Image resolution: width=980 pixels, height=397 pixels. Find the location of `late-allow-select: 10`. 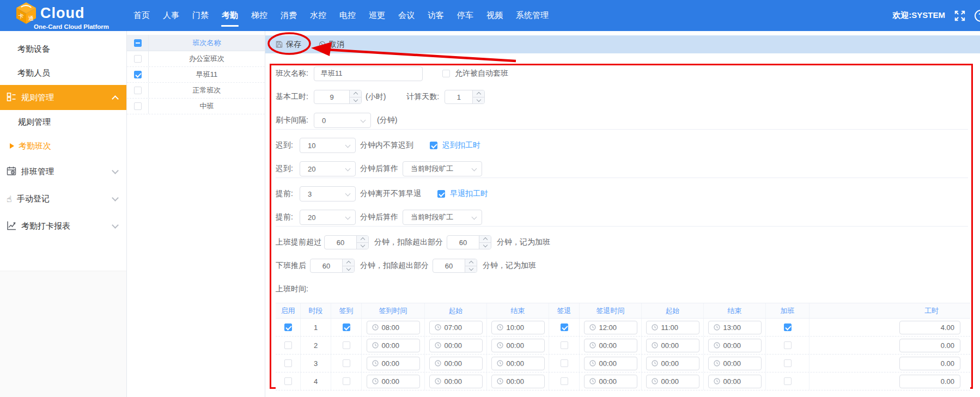

late-allow-select: 10 is located at coordinates (328, 145).